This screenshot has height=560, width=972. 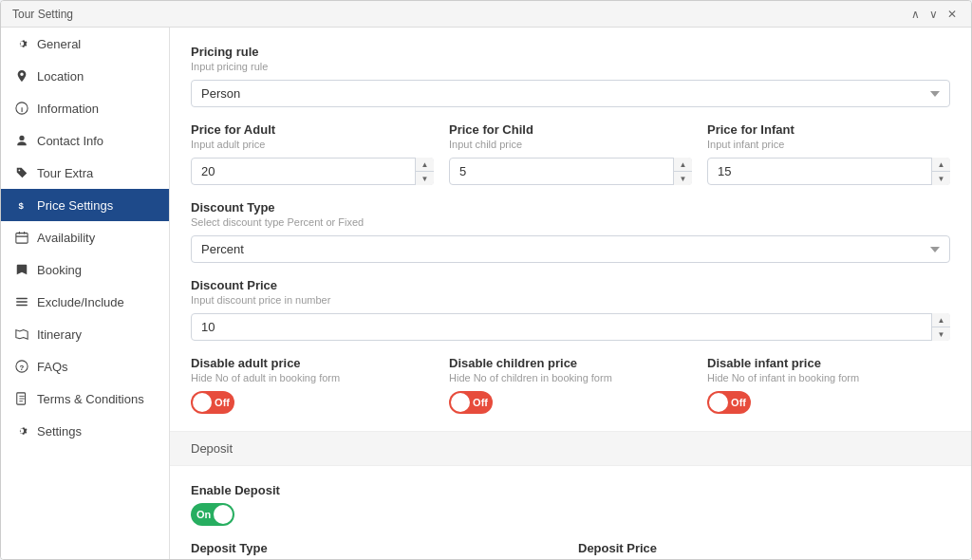 I want to click on disable-infant-thumb, so click(x=719, y=402).